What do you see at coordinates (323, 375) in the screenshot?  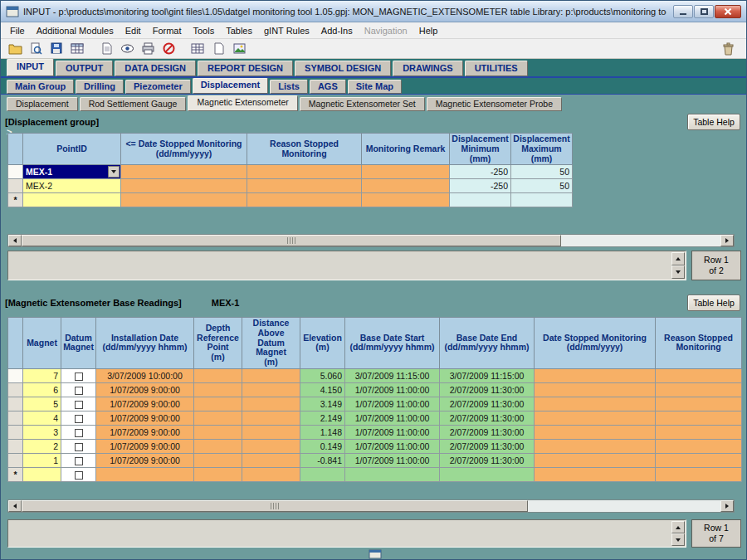 I see `elevation-cell: 5.060` at bounding box center [323, 375].